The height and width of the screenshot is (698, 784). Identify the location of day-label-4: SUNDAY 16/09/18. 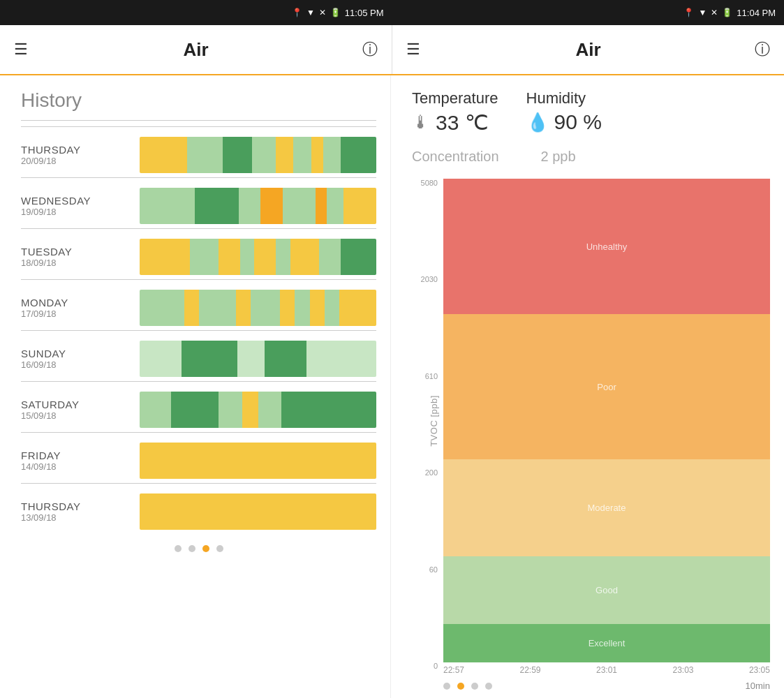
(77, 359).